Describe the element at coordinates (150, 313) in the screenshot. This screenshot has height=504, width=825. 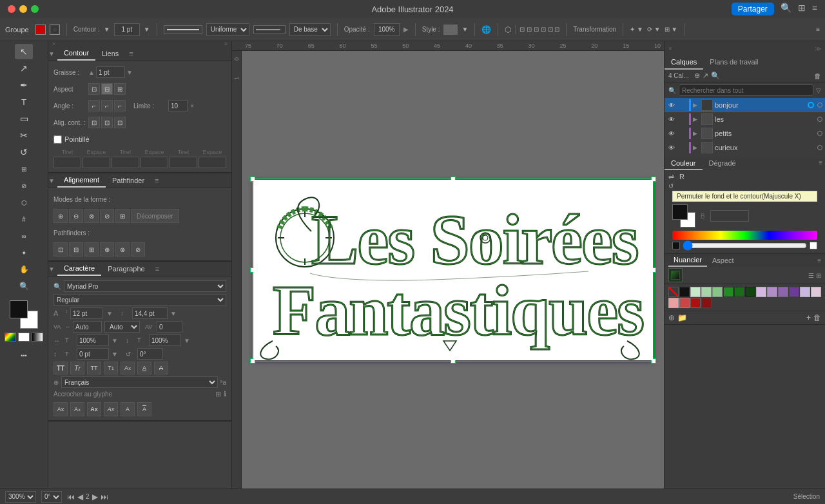
I see `leading-input` at that location.